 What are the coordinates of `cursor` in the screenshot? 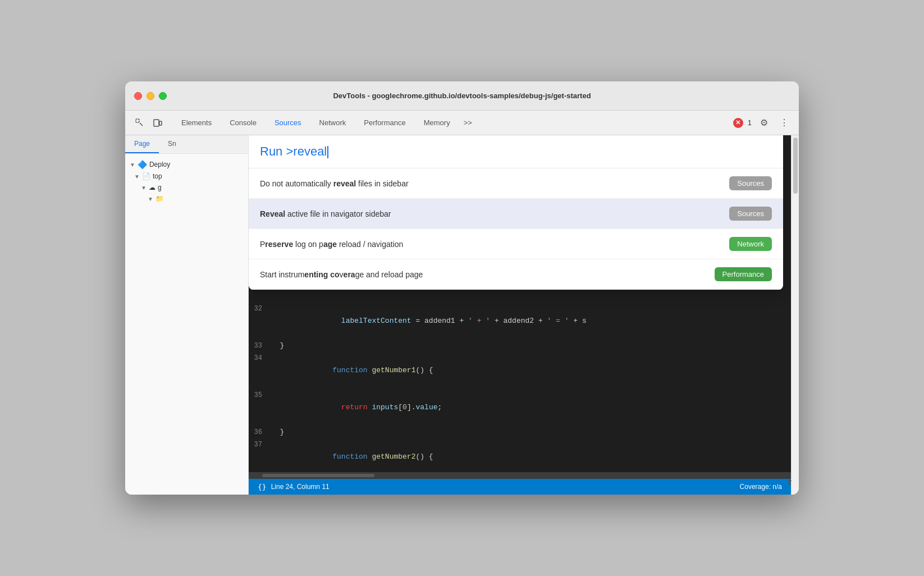 It's located at (328, 152).